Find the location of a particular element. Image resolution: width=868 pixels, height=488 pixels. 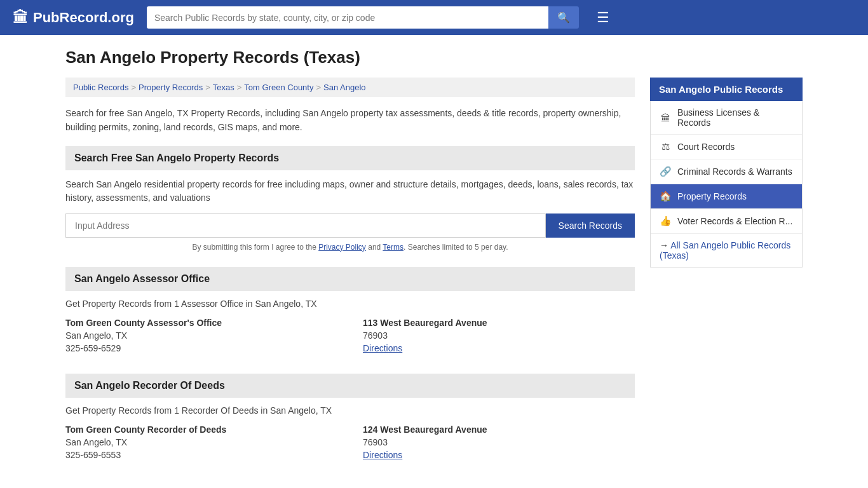

breadcrumb-sep-3: > is located at coordinates (240, 88).